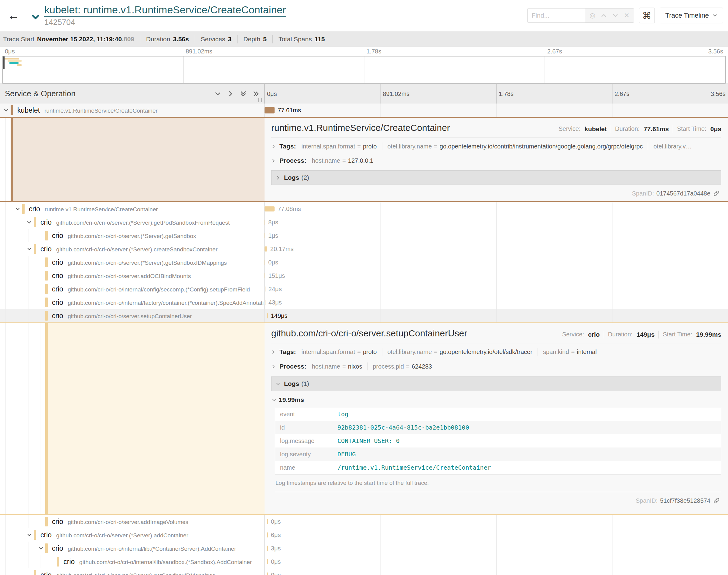 Image resolution: width=728 pixels, height=575 pixels. Describe the element at coordinates (132, 110) in the screenshot. I see `span-name-cell: kubeletruntime.v1.RuntimeService/CreateC…` at that location.